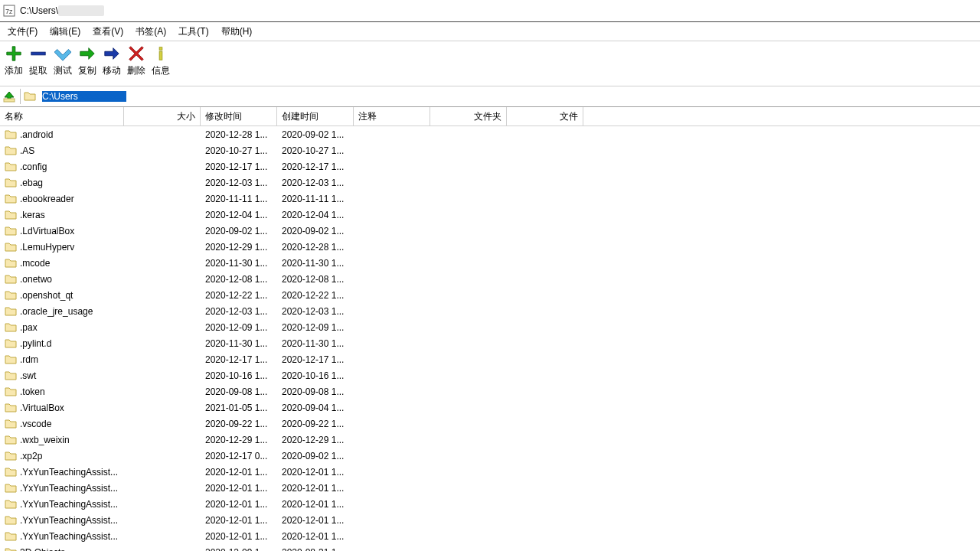  I want to click on cell-name: .swt, so click(62, 376).